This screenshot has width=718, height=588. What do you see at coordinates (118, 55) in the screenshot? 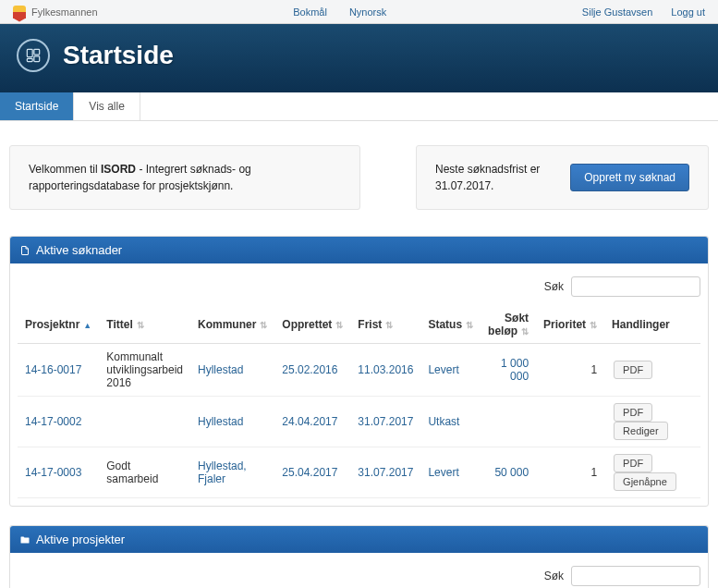
I see `page-title: Startside` at bounding box center [118, 55].